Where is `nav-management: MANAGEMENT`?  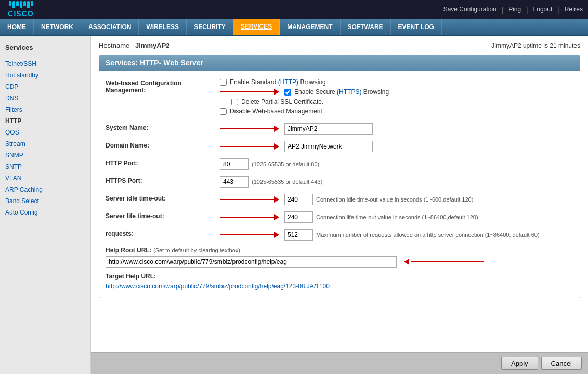
nav-management: MANAGEMENT is located at coordinates (310, 27).